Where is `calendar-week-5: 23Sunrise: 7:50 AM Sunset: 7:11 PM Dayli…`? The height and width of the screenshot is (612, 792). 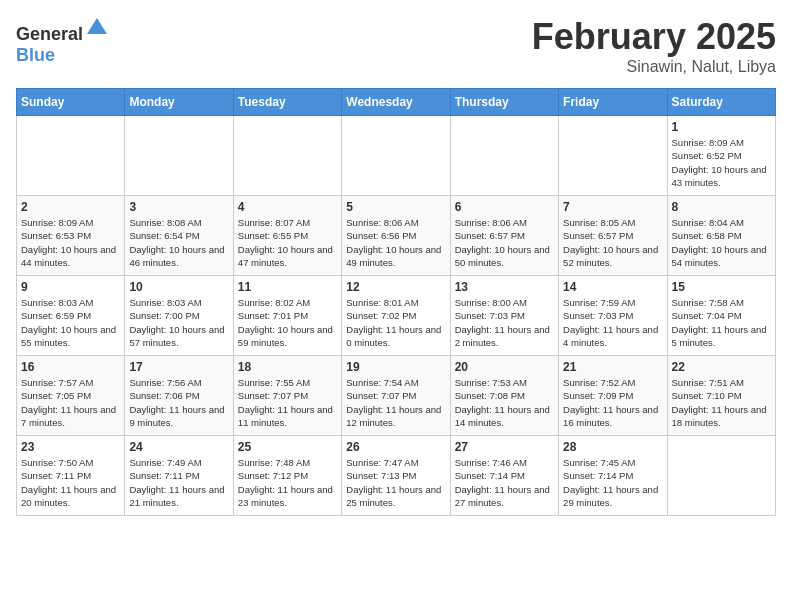
calendar-week-5: 23Sunrise: 7:50 AM Sunset: 7:11 PM Dayli… is located at coordinates (396, 476).